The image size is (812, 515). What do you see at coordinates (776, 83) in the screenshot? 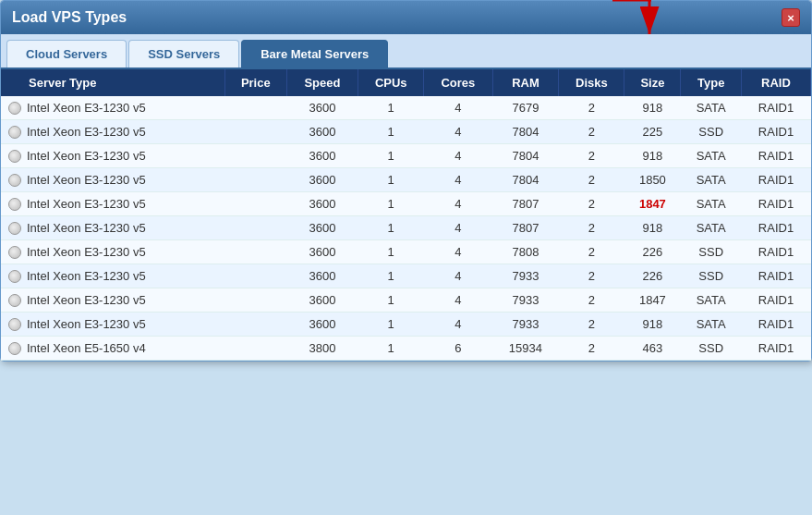
I see `col-raid: RAID` at bounding box center [776, 83].